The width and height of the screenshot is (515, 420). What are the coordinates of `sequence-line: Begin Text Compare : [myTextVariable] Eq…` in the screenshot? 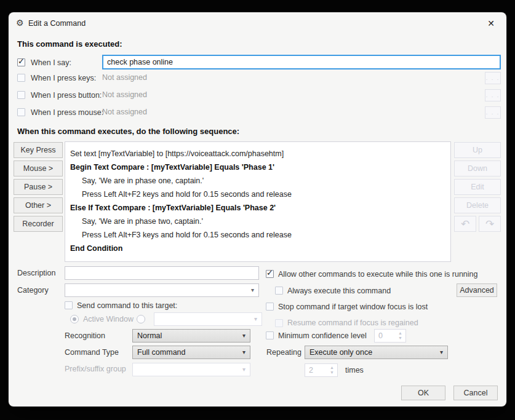 It's located at (258, 167).